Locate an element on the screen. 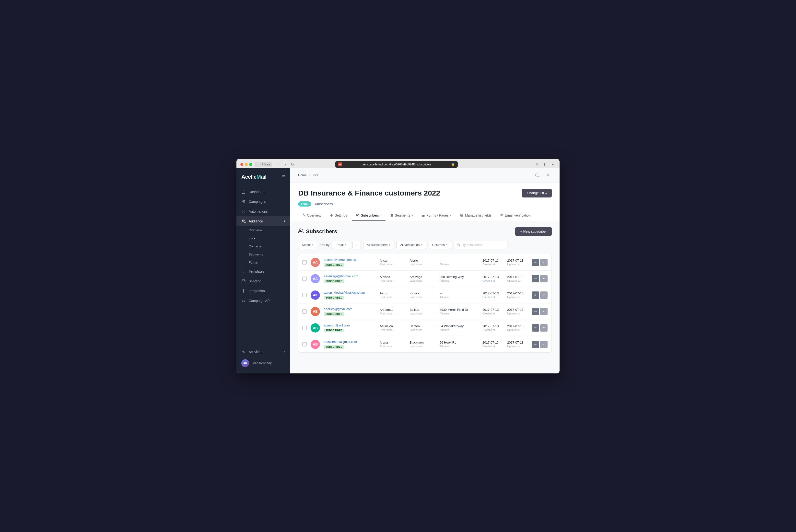  tab-email-verification: ✉ Email verification is located at coordinates (516, 216).